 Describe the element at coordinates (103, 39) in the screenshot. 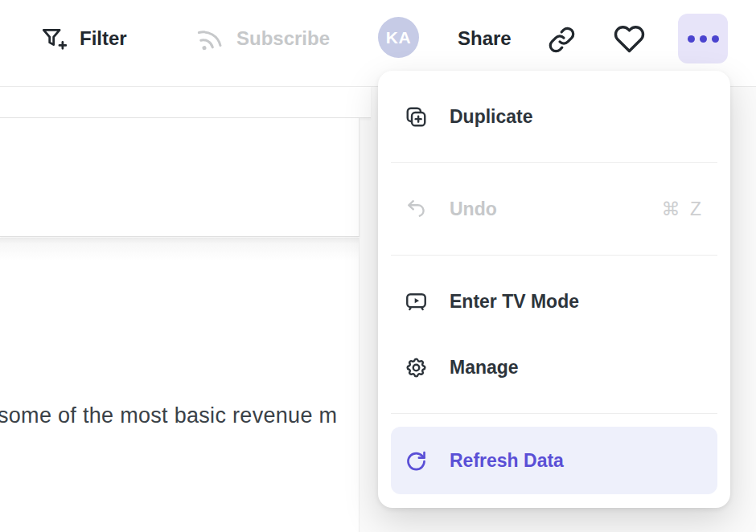

I see `filter-label: Filter` at that location.